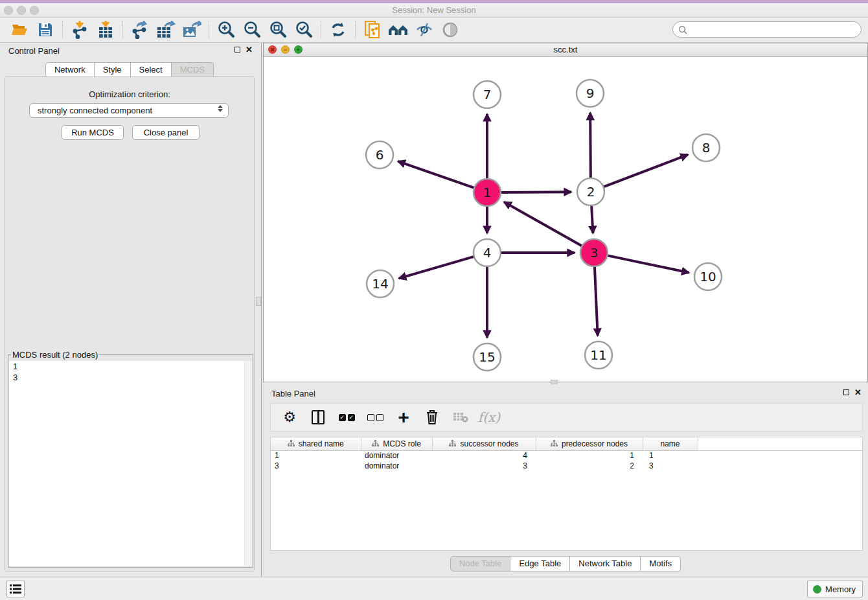  Describe the element at coordinates (252, 30) in the screenshot. I see `zoom-out-button` at that location.